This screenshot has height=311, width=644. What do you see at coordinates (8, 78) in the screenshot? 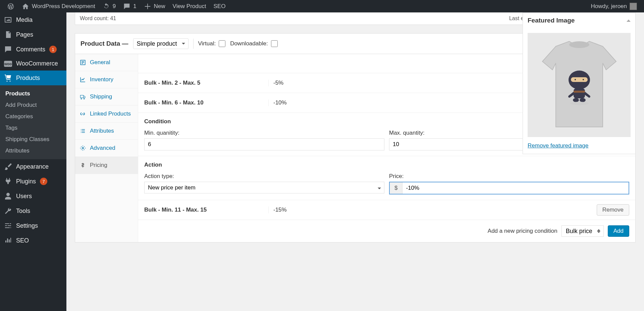
I see `cart-icon` at bounding box center [8, 78].